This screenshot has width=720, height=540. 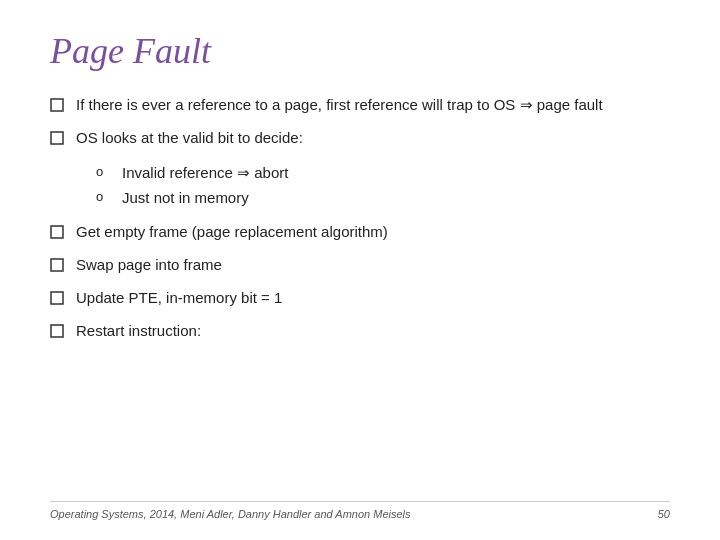 I want to click on list-item: Update PTE, in-memory bit = 1, so click(x=360, y=298).